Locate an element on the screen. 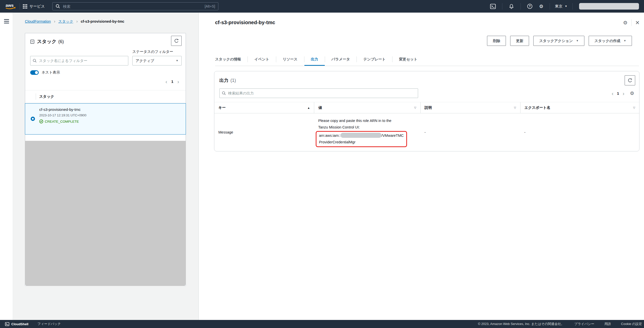  output-value-cell: Please copy and paste this role ARN in t… is located at coordinates (367, 133).